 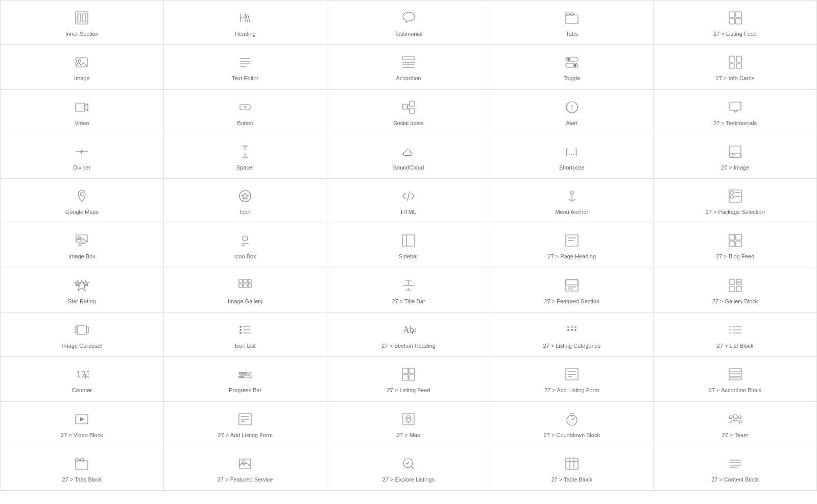 I want to click on cell-label-27-listing-feed-1: 27 > Listing Feed, so click(x=735, y=34).